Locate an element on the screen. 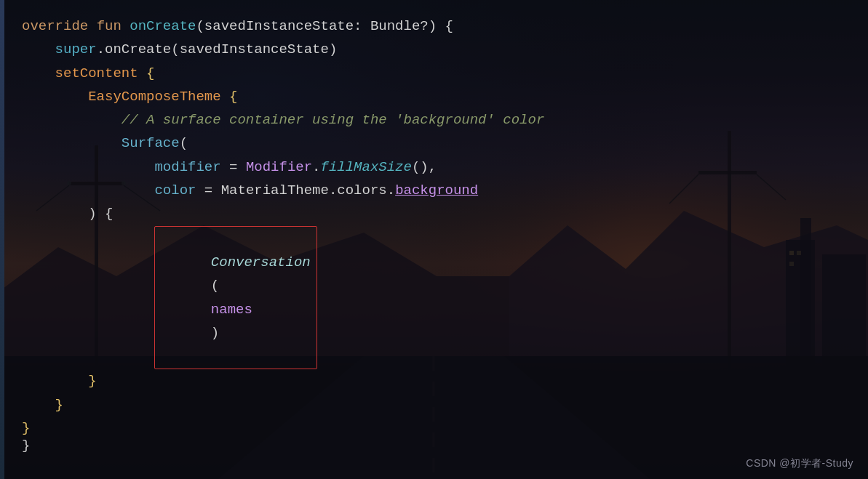 The width and height of the screenshot is (868, 479). indent-4b is located at coordinates (88, 190).